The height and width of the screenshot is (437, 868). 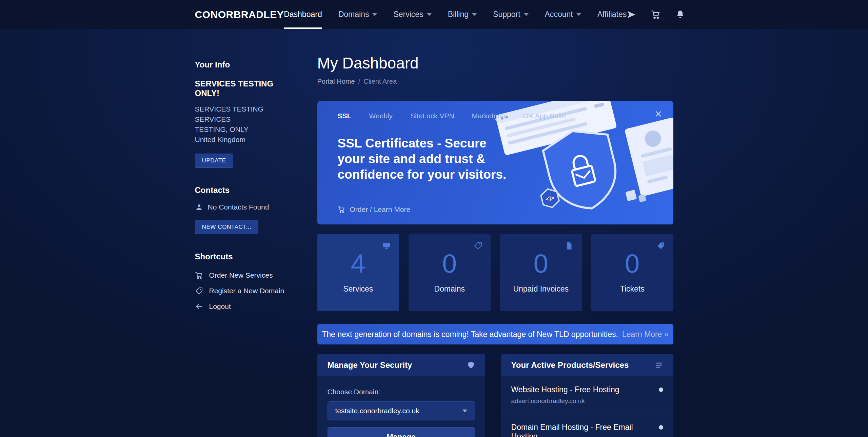 I want to click on user-icon, so click(x=199, y=207).